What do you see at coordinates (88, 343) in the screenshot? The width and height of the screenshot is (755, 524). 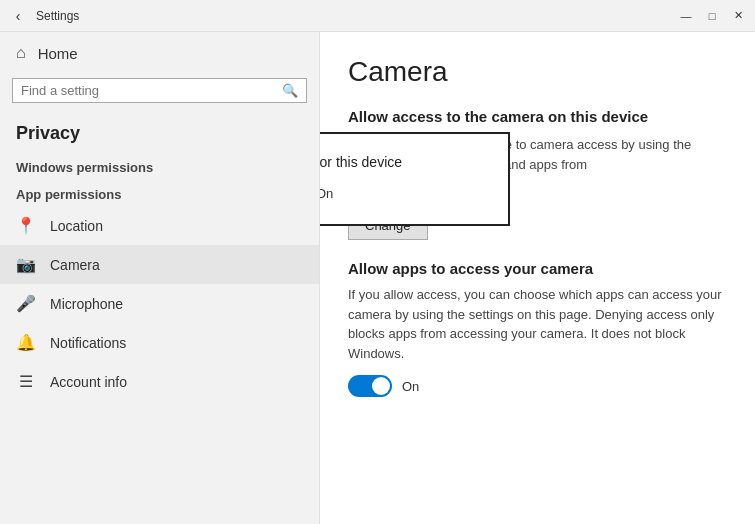 I see `notifications-label: Notifications` at bounding box center [88, 343].